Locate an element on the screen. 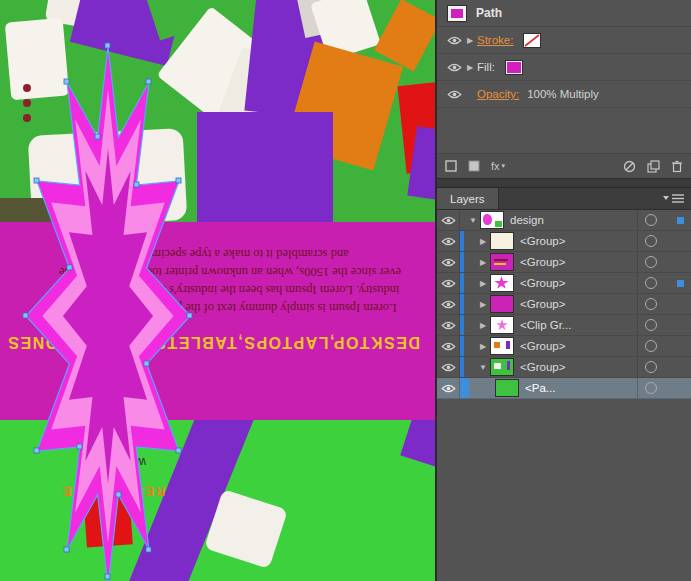  object-thumbnail is located at coordinates (457, 14).